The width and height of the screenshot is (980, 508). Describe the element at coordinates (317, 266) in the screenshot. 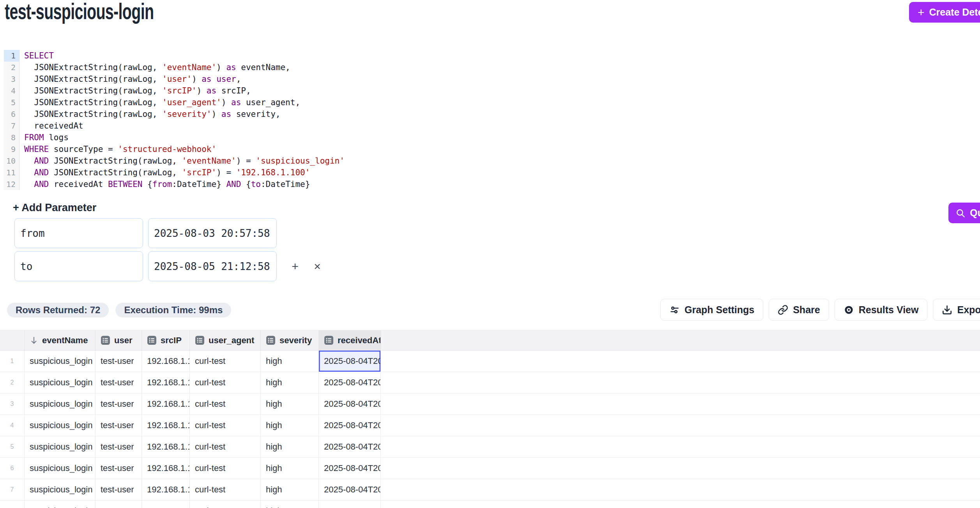

I see `remove-parameter-row-button: ×` at that location.